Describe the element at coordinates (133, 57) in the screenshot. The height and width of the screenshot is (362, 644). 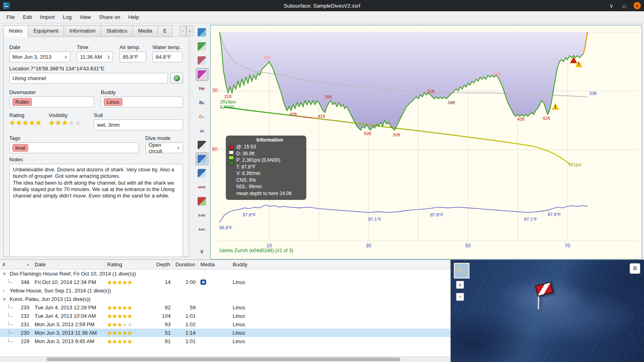
I see `airtemp-field: 85.8°F` at that location.